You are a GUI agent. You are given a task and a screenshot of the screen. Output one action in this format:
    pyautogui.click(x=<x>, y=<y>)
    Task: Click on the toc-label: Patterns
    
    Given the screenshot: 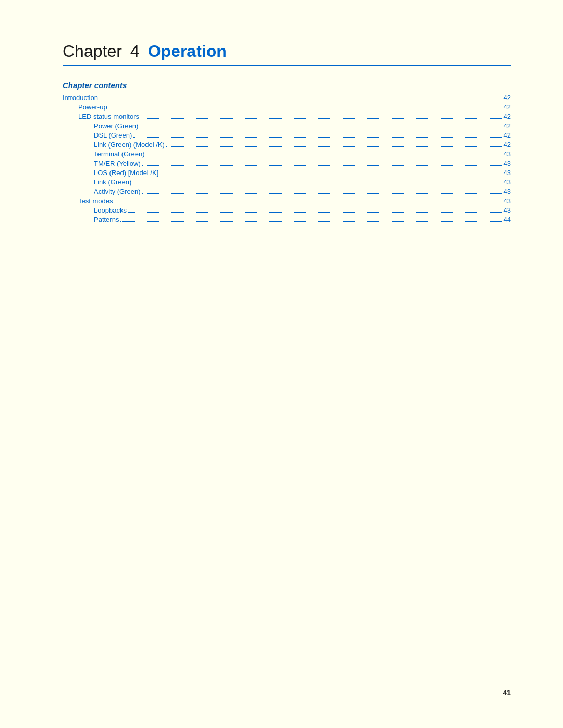 What is the action you would take?
    pyautogui.click(x=106, y=220)
    